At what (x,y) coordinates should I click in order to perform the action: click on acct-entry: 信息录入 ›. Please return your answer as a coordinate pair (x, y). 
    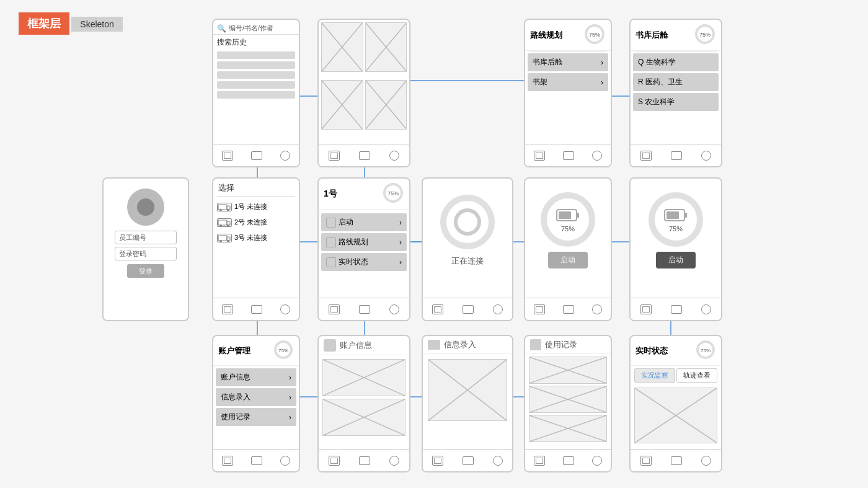
    Looking at the image, I should click on (256, 397).